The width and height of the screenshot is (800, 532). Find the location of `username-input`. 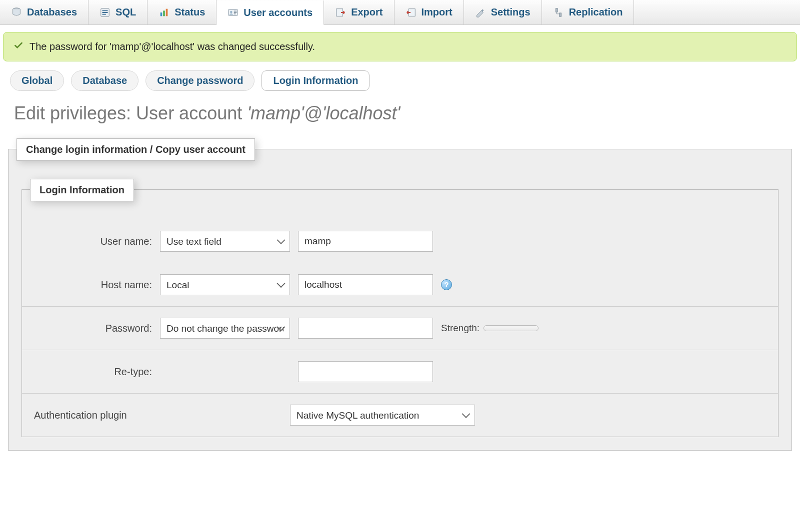

username-input is located at coordinates (366, 241).